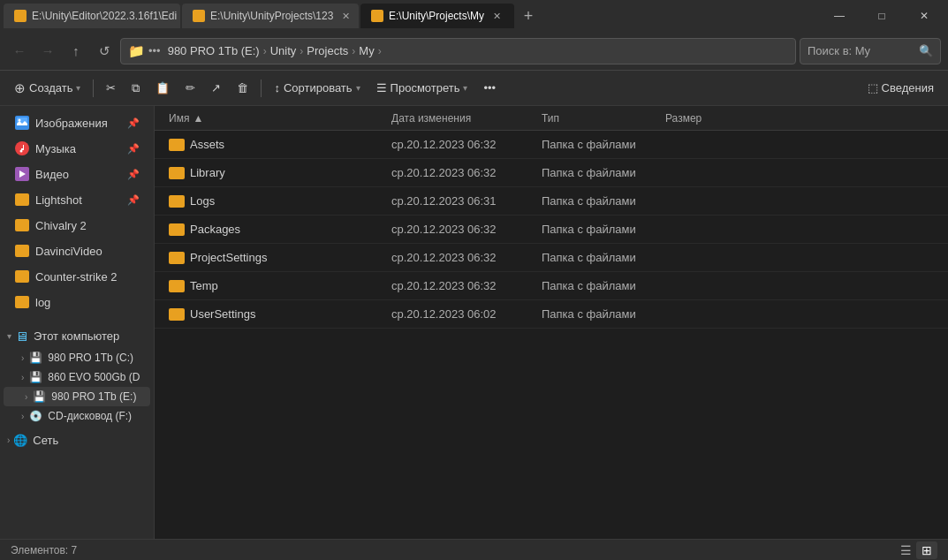  What do you see at coordinates (78, 322) in the screenshot?
I see `sidebar: Изображения 📌 Музыка 📌 Видео 📌 Lightshot…` at bounding box center [78, 322].